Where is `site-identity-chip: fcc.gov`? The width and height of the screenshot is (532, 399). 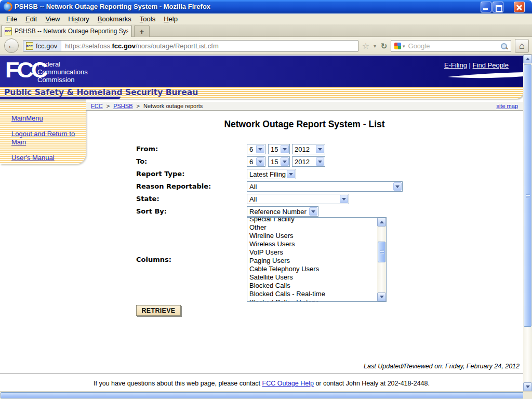 site-identity-chip: fcc.gov is located at coordinates (43, 46).